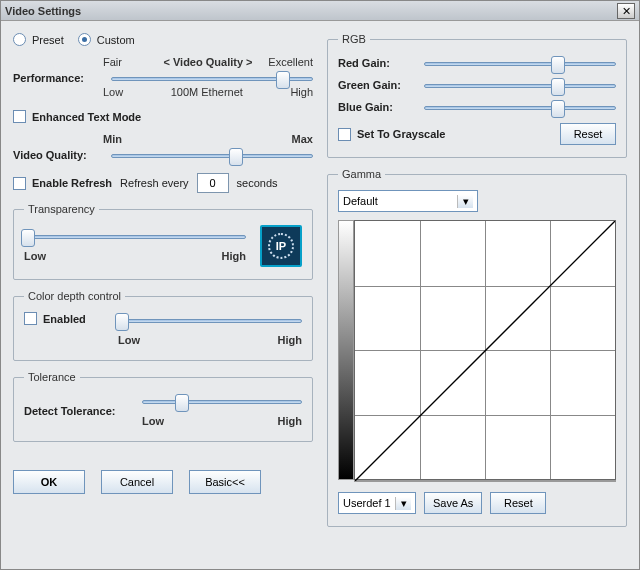  Describe the element at coordinates (62, 209) in the screenshot. I see `transparency-legend: Transparency` at that location.